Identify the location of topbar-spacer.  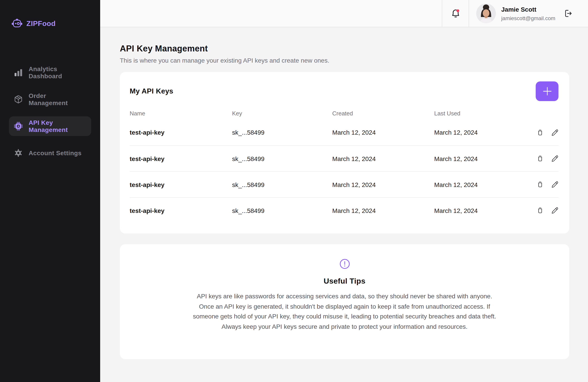
(271, 13).